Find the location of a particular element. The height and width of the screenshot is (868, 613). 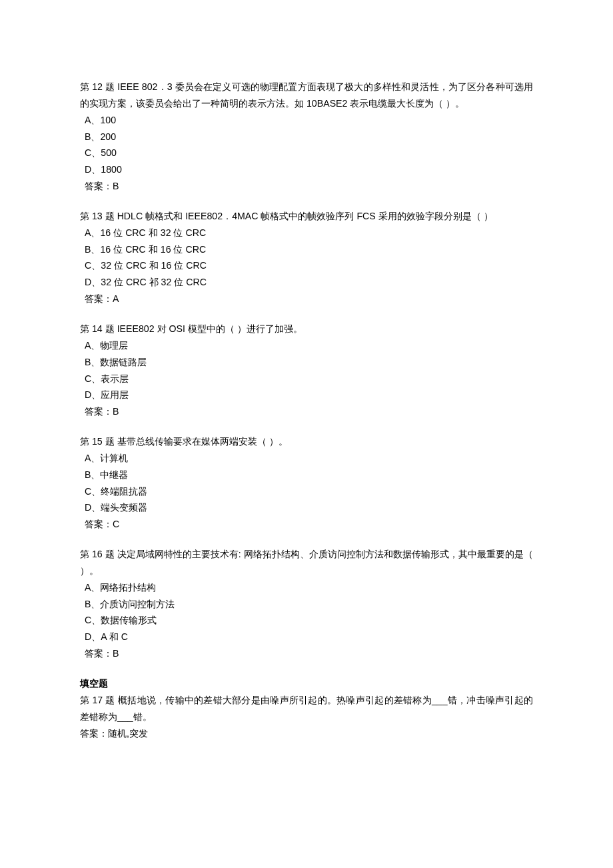

question-stem: 第 13 题 HDLC 帧格式和 IEEE802．4MAC 帧格式中的帧效验序列… is located at coordinates (306, 216).